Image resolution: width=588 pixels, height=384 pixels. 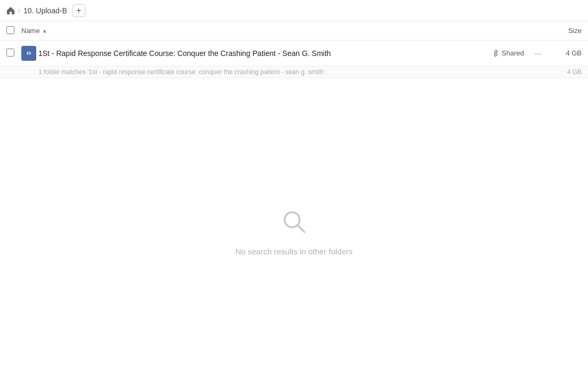 What do you see at coordinates (294, 53) in the screenshot?
I see `file-row: 1St - Rapid Response Certificate Course:…` at bounding box center [294, 53].